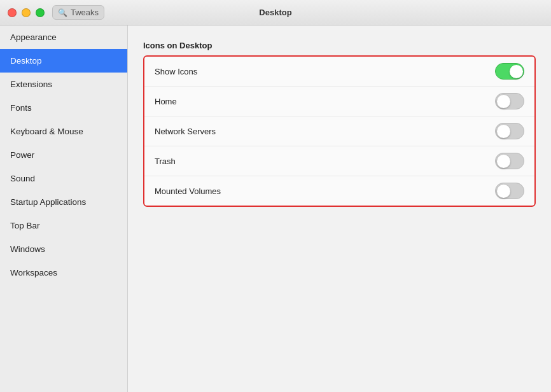 This screenshot has width=551, height=392. What do you see at coordinates (340, 71) in the screenshot?
I see `setting-row-show-icons: Show Icons` at bounding box center [340, 71].